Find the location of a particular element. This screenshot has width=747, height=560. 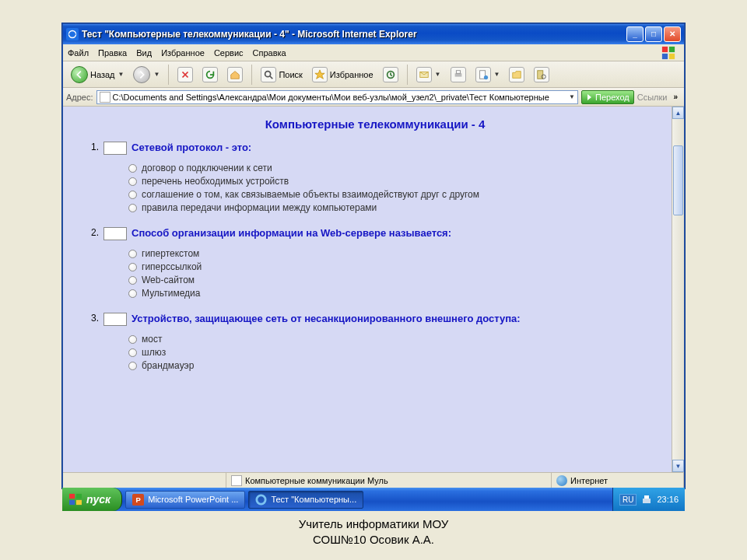

language-indicator: RU is located at coordinates (628, 499).